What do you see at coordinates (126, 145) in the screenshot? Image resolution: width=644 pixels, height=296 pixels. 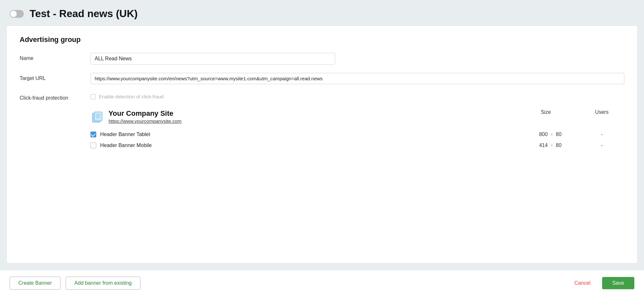 I see `banner-name-1: Header Banner Mobile` at bounding box center [126, 145].